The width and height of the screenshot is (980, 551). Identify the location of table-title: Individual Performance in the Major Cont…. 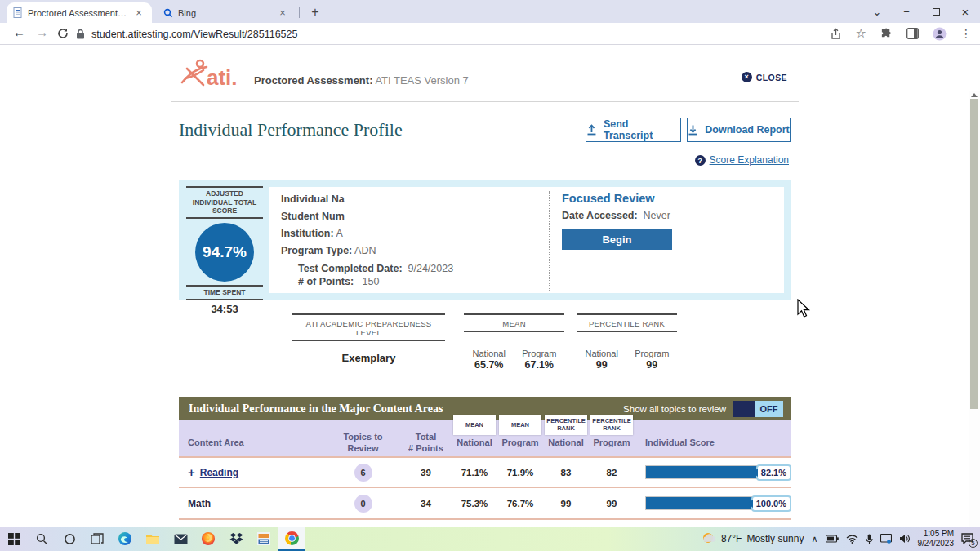
(401, 409).